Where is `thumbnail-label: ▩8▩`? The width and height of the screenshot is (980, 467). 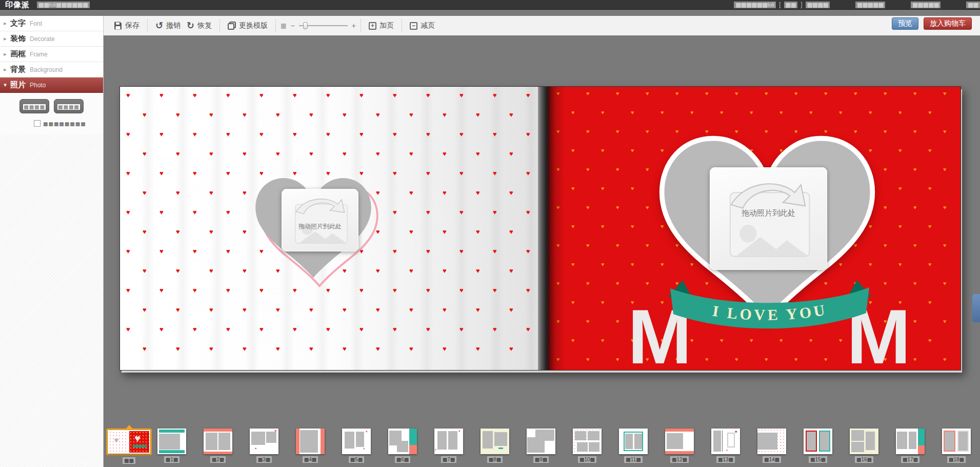
thumbnail-label: ▩8▩ is located at coordinates (495, 460).